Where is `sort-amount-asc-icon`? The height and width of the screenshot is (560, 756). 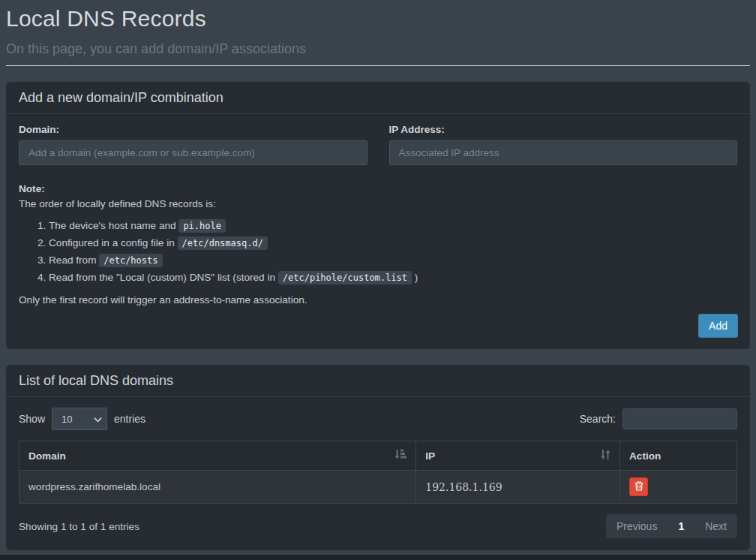
sort-amount-asc-icon is located at coordinates (400, 456).